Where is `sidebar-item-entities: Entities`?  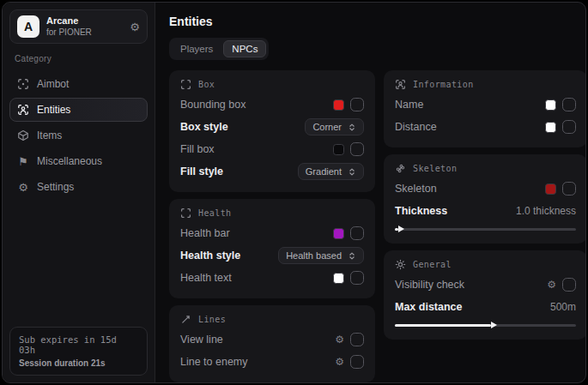 sidebar-item-entities: Entities is located at coordinates (79, 110).